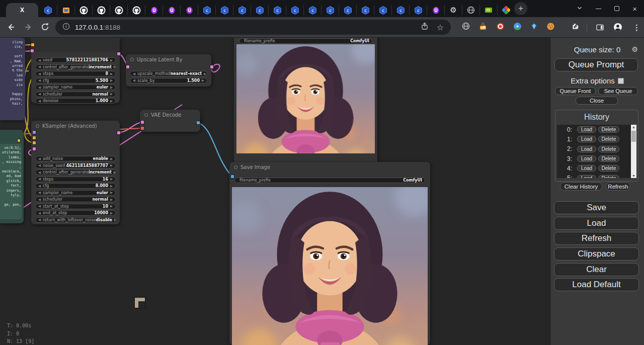 The width and height of the screenshot is (644, 345). Describe the element at coordinates (597, 238) in the screenshot. I see `refresh-button: Refresh` at that location.